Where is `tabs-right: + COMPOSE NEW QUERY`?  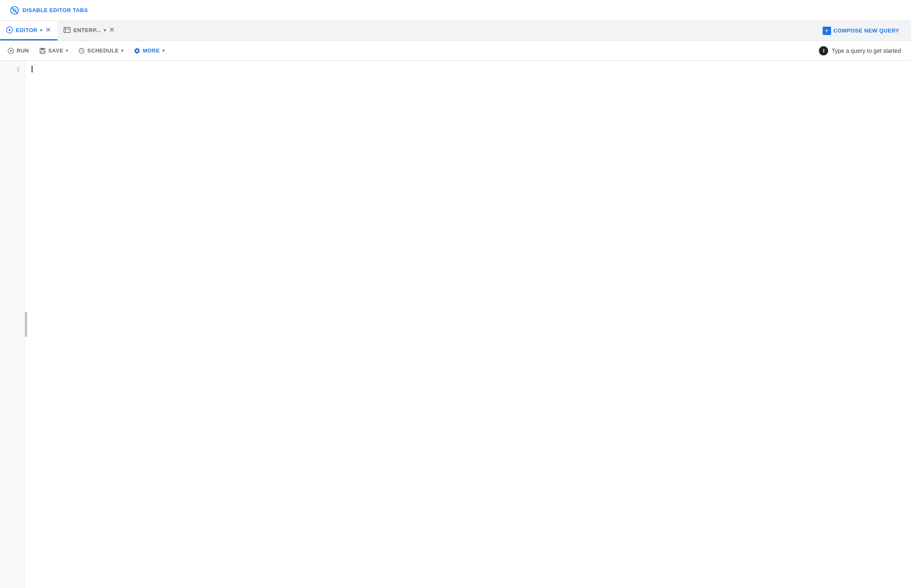 tabs-right: + COMPOSE NEW QUERY is located at coordinates (861, 31).